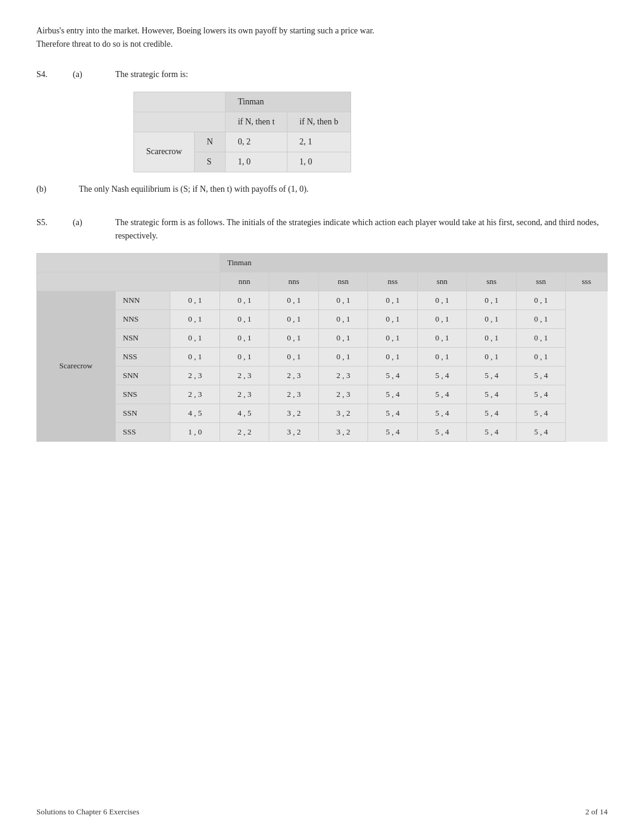 Image resolution: width=644 pixels, height=835 pixels. What do you see at coordinates (244, 282) in the screenshot?
I see `col-header-nnn: nnn` at bounding box center [244, 282].